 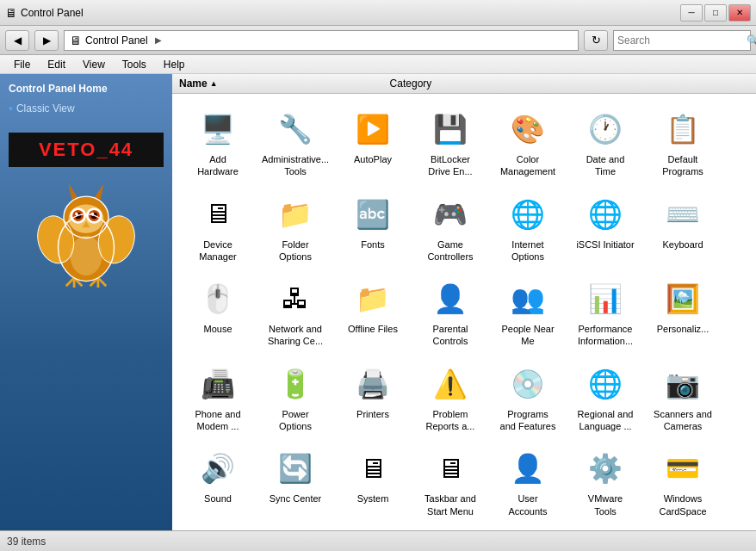 What do you see at coordinates (22, 65) in the screenshot?
I see `menu-file: File` at bounding box center [22, 65].